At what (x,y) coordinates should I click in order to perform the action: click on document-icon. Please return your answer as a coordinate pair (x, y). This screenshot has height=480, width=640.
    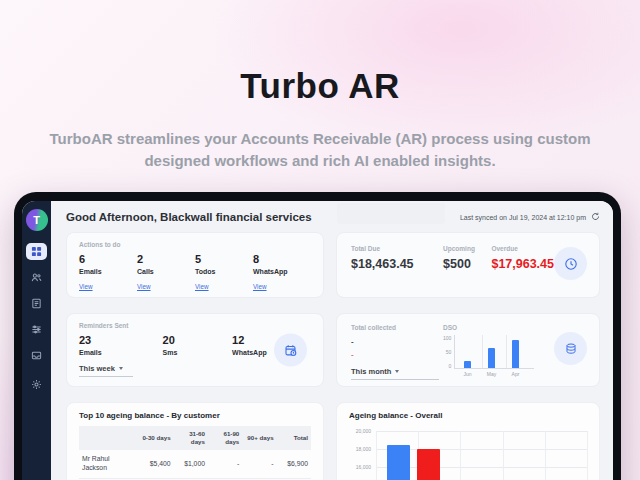
    Looking at the image, I should click on (36, 304).